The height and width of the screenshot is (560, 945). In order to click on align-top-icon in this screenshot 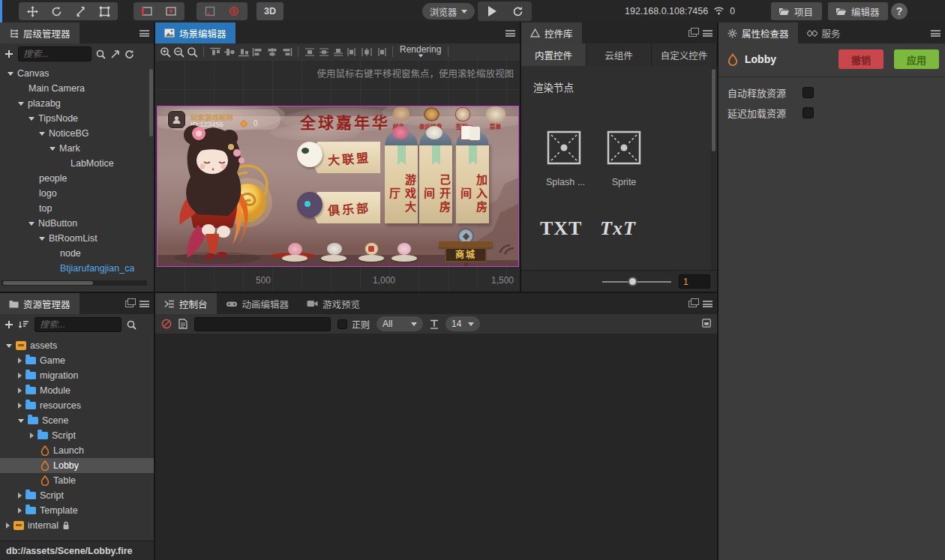, I will do `click(215, 52)`.